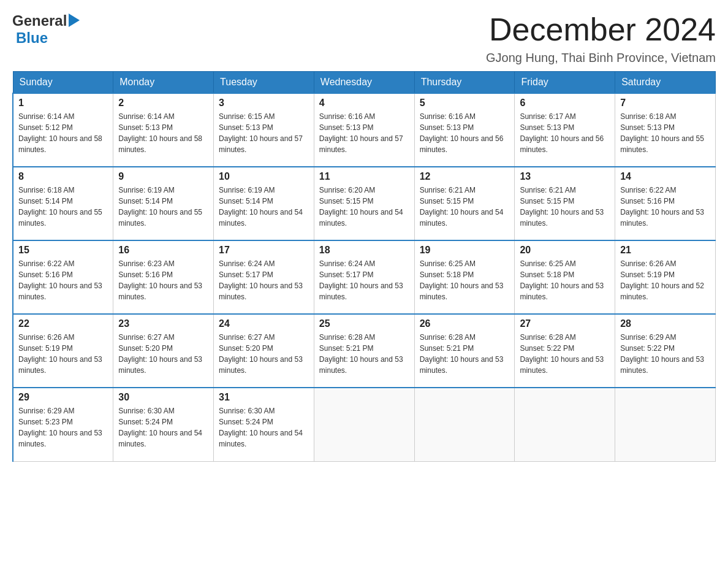 Image resolution: width=728 pixels, height=563 pixels. Describe the element at coordinates (565, 133) in the screenshot. I see `day-info: Sunrise: 6:17 AMSunset: 5:13 PMDaylight:…` at that location.